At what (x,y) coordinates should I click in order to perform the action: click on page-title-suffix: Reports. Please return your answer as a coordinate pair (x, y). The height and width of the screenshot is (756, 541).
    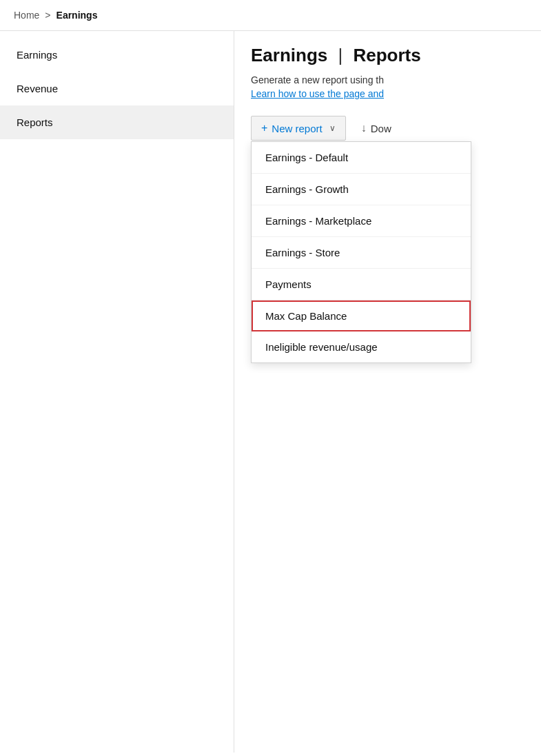
    Looking at the image, I should click on (387, 55).